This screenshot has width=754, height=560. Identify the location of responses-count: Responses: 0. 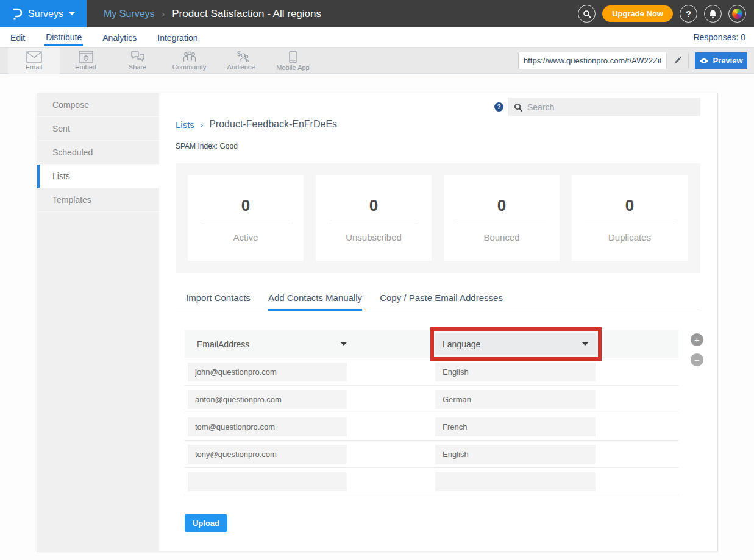
(724, 37).